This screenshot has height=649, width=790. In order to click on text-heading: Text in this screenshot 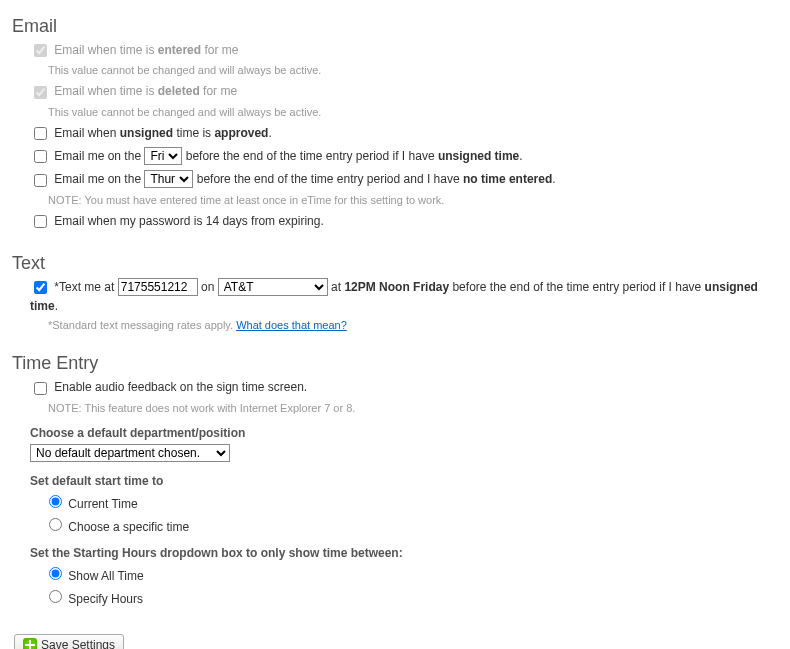, I will do `click(395, 264)`.